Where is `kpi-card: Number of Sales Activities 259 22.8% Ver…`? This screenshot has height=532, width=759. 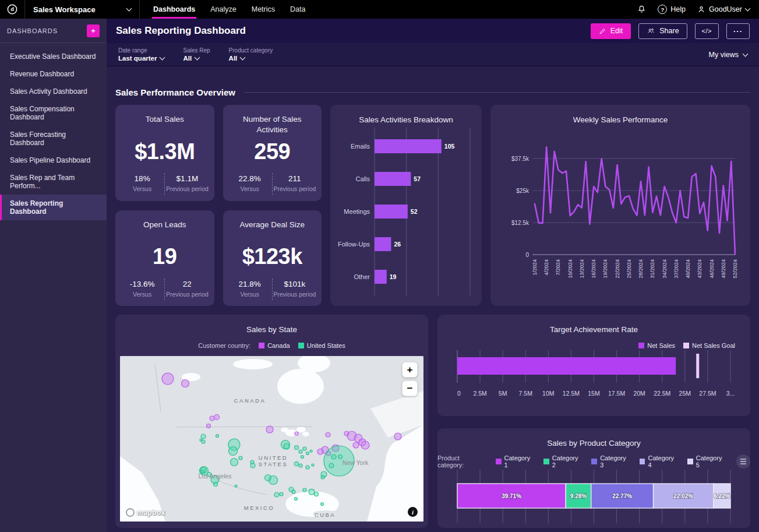 kpi-card: Number of Sales Activities 259 22.8% Ver… is located at coordinates (273, 153).